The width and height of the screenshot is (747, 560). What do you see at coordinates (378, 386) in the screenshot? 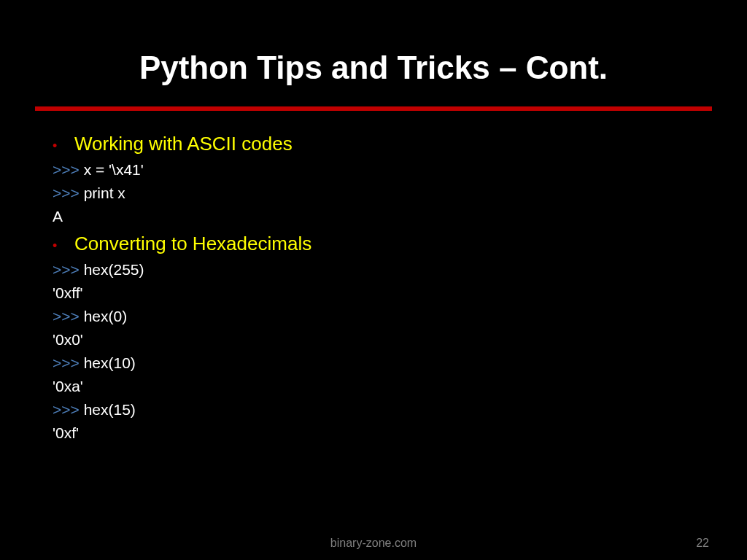
I see `code-line: '0xa'` at bounding box center [378, 386].